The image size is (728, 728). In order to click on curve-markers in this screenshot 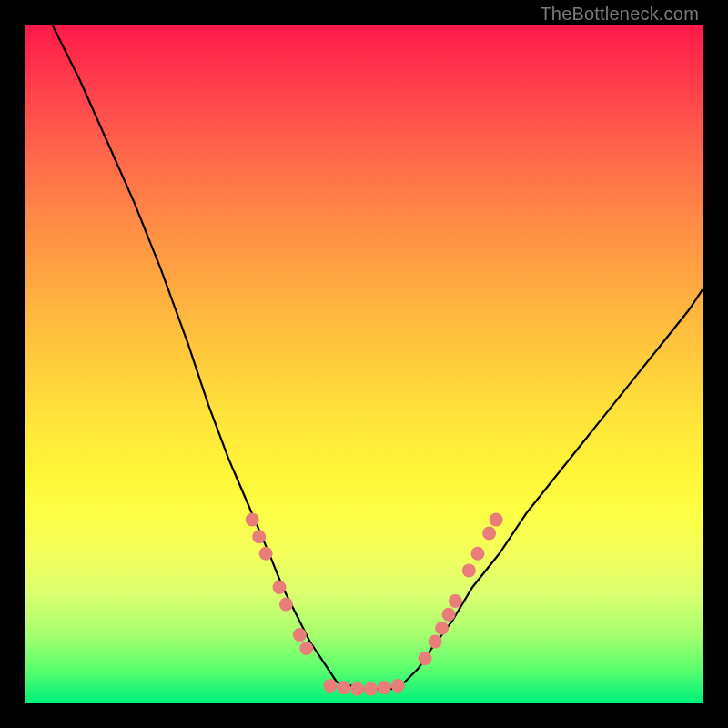, I will do `click(375, 604)`.